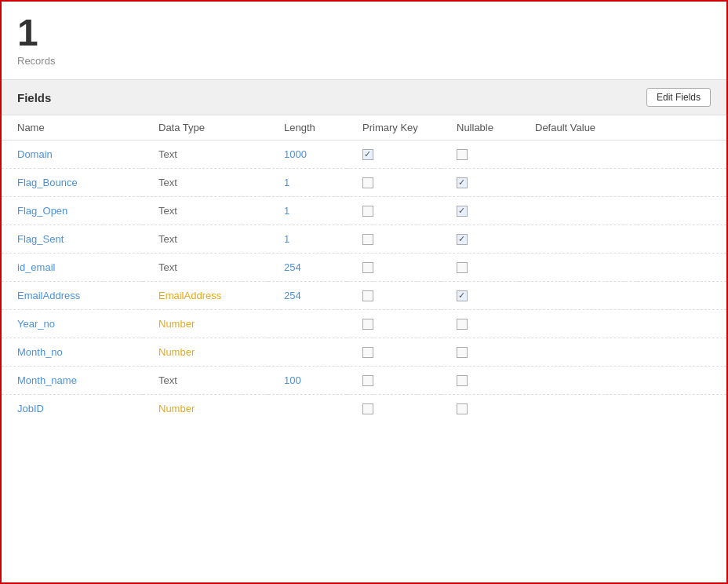  I want to click on field-name-link: EmailAddress, so click(49, 295).